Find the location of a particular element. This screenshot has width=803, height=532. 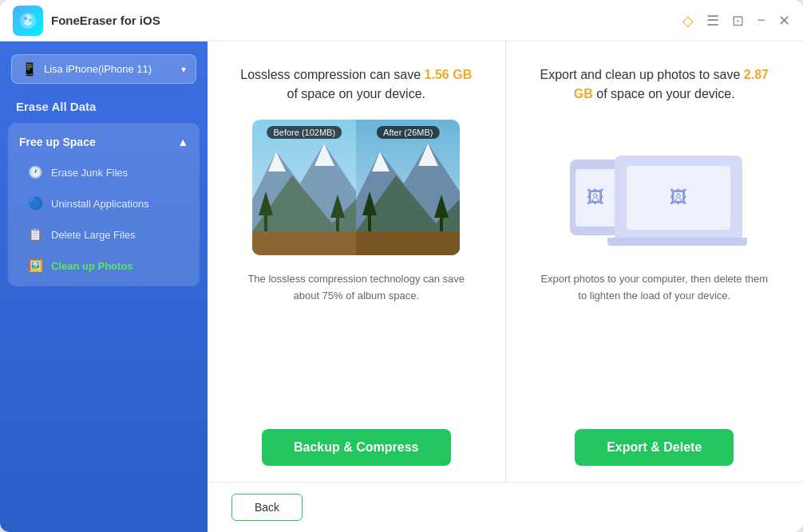

sidebar-item-cleanup-photos: 🖼️ Clean up Photos is located at coordinates (104, 266).